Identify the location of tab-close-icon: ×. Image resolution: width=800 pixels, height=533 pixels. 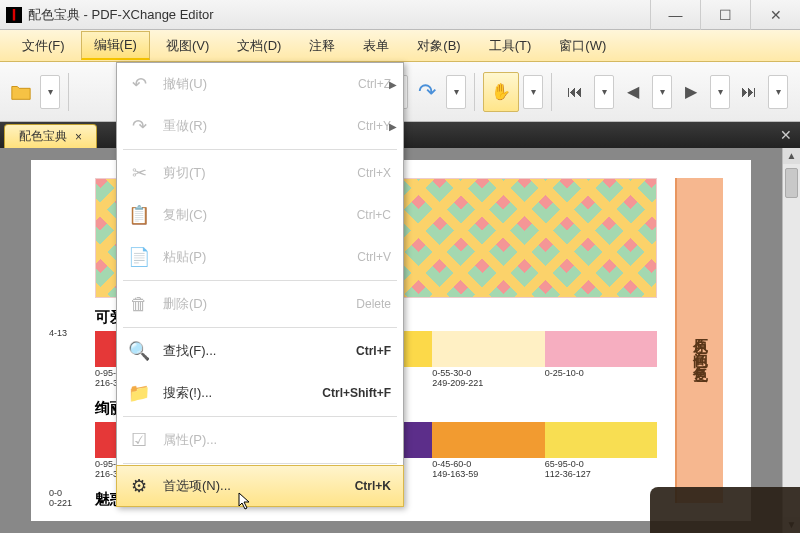
(78, 137).